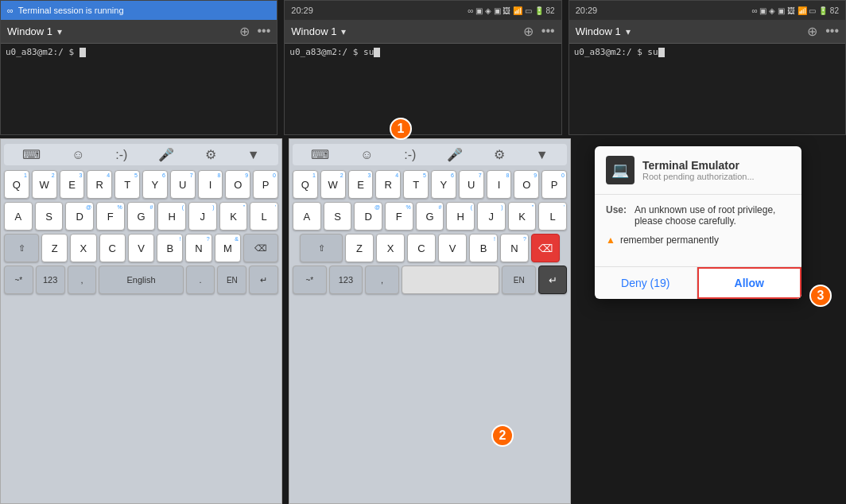 The height and width of the screenshot is (504, 846). What do you see at coordinates (141, 280) in the screenshot?
I see `key-english-1: English` at bounding box center [141, 280].